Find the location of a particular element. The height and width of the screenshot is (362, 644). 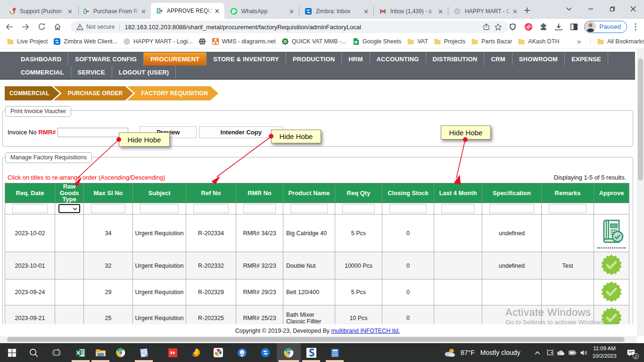

address-bar: Not secure 182.163.102.203:8088/sharif_m… is located at coordinates (289, 27).